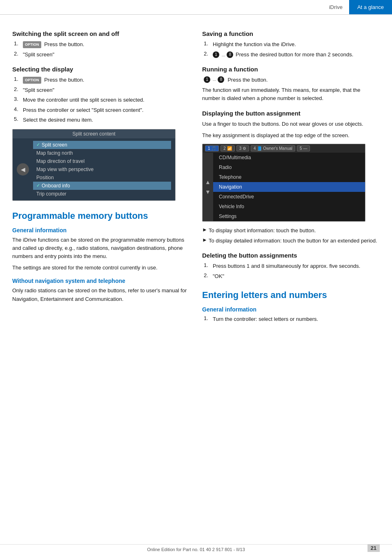 The image size is (392, 556). I want to click on entering-section-title: Entering letters and numbers, so click(291, 295).